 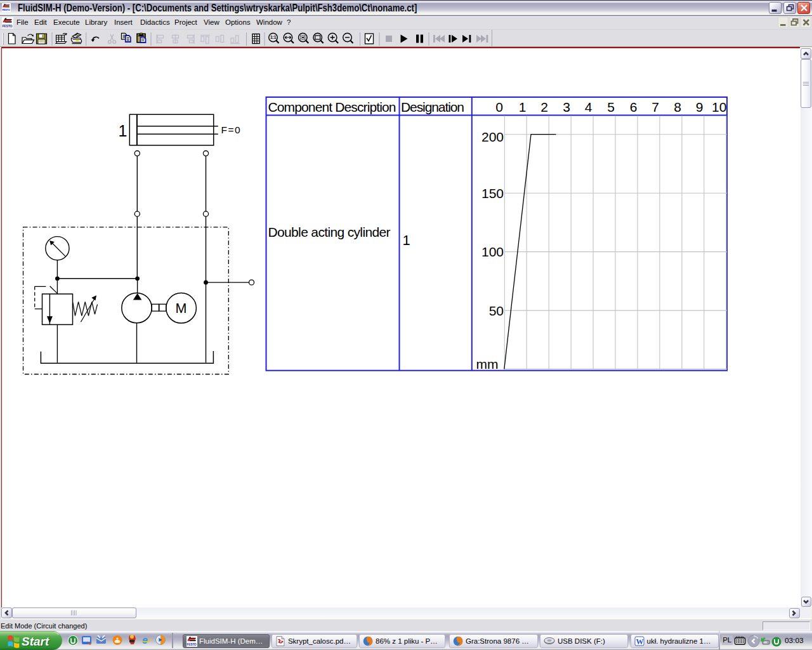 What do you see at coordinates (492, 251) in the screenshot?
I see `svg-text: 100` at bounding box center [492, 251].